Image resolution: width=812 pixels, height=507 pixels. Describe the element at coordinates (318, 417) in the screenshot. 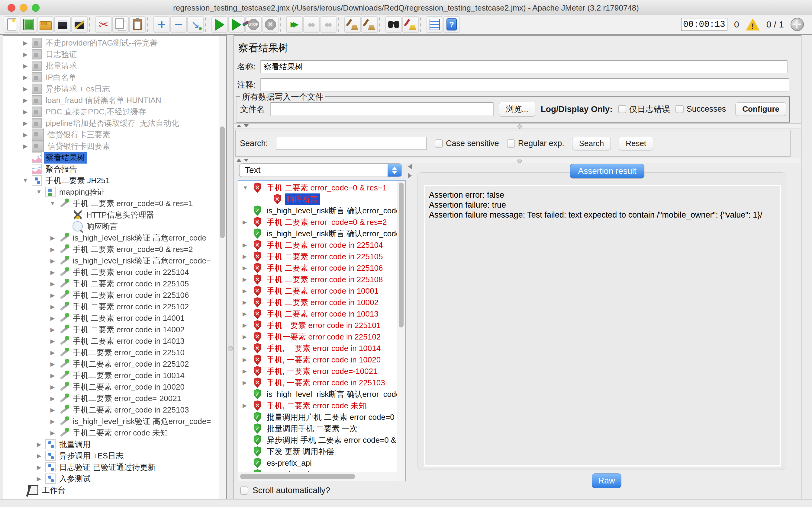

I see `result-item: ✓ 批量调用用户机 二要素 error code=0 & re` at that location.